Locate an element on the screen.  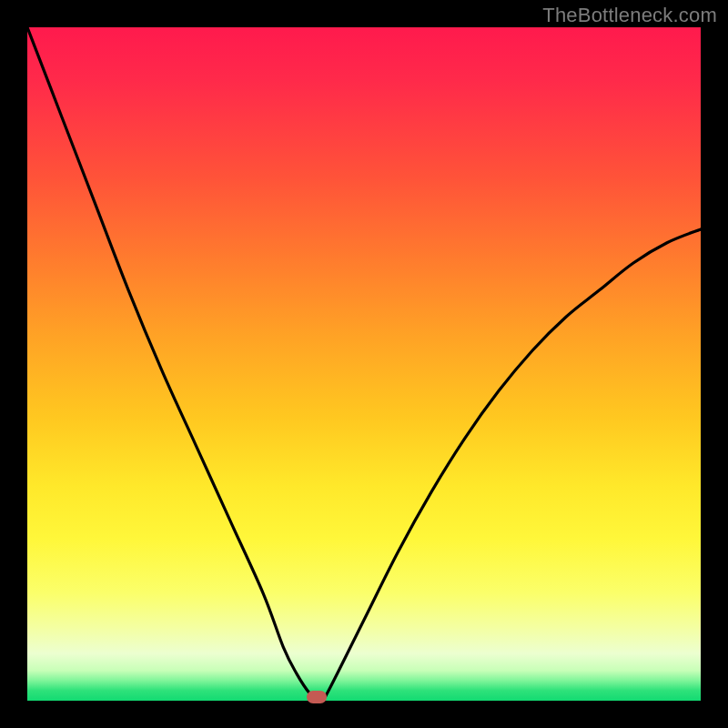
watermark-text: TheBottleneck.com is located at coordinates (630, 15).